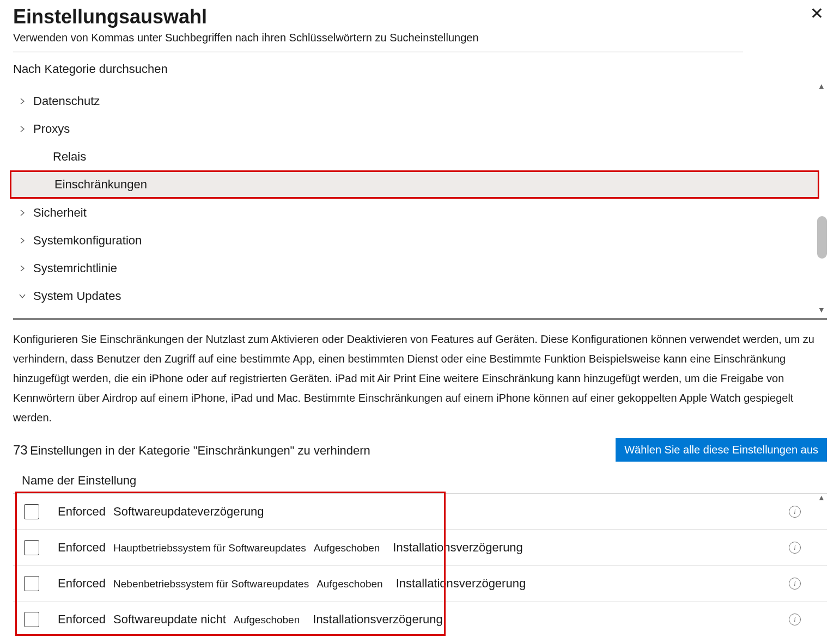 The height and width of the screenshot is (638, 840). What do you see at coordinates (721, 450) in the screenshot?
I see `select-all-button: Wählen Sie alle diese Einstellungen aus` at bounding box center [721, 450].